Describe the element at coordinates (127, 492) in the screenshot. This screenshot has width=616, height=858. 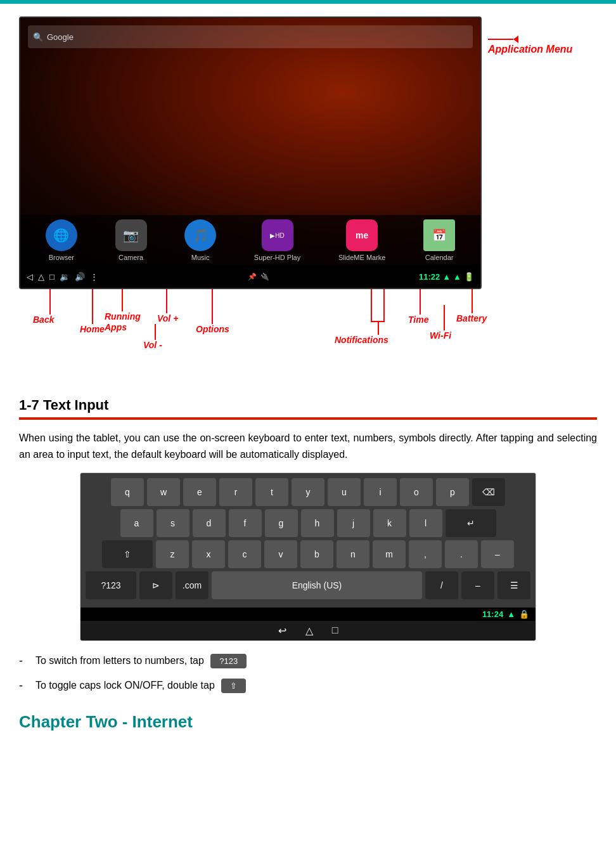
I see `key-q: q` at that location.